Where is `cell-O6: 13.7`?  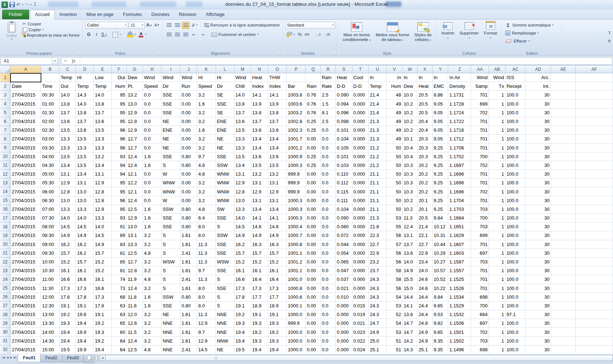
cell-O6: 13.7 is located at coordinates (277, 122).